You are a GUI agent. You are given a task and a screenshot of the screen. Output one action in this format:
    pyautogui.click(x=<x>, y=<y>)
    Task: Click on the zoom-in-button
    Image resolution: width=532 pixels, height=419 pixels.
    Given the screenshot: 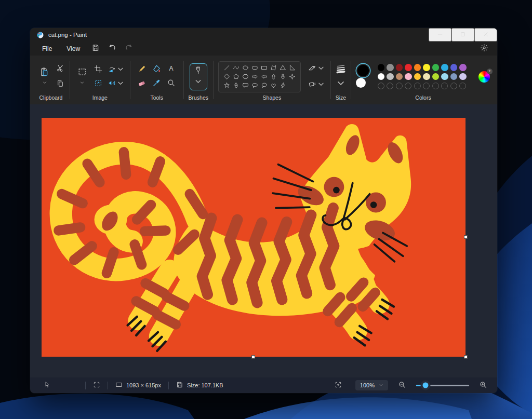 What is the action you would take?
    pyautogui.click(x=483, y=385)
    